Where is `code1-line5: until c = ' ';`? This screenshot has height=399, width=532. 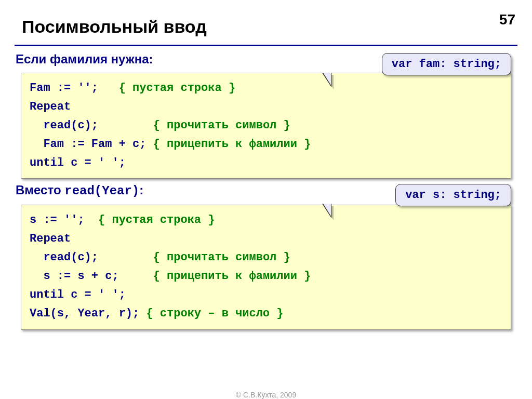 code1-line5: until c = ' '; is located at coordinates (78, 163).